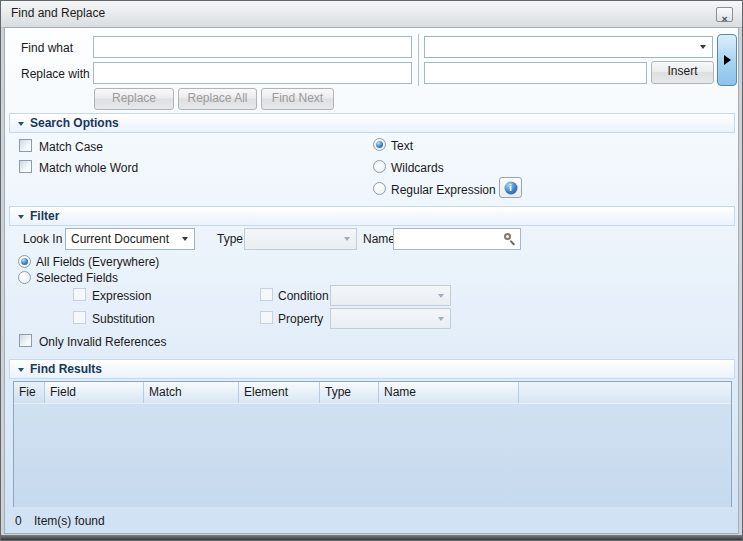 Image resolution: width=743 pixels, height=541 pixels. What do you see at coordinates (56, 74) in the screenshot?
I see `replace-with-label: Replace with` at bounding box center [56, 74].